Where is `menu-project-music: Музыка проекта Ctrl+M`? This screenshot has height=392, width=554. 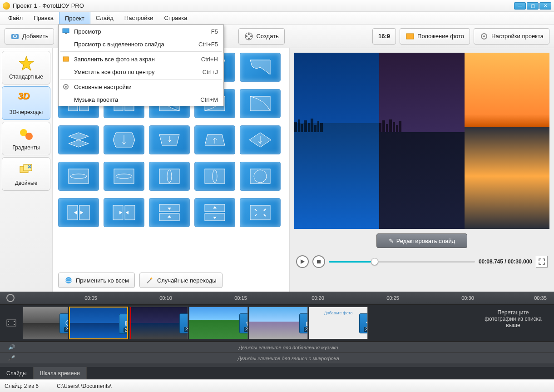
menu-project-music: Музыка проекта Ctrl+M is located at coordinates (141, 99).